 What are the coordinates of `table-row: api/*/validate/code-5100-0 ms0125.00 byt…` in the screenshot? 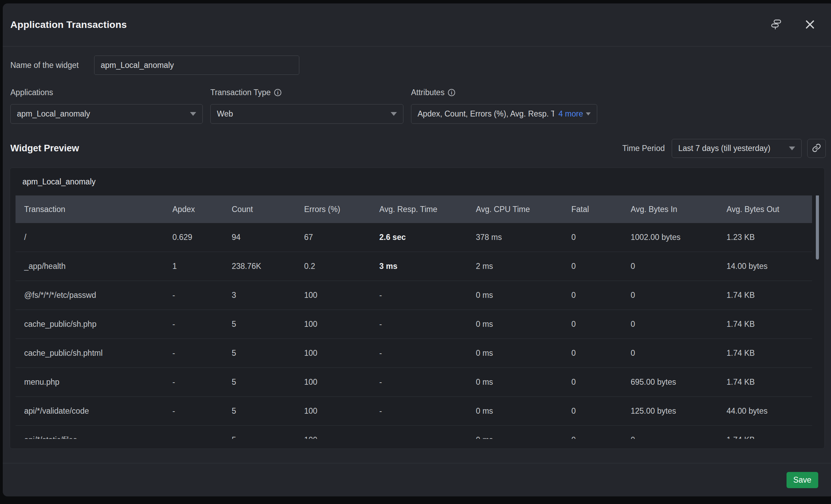 It's located at (414, 411).